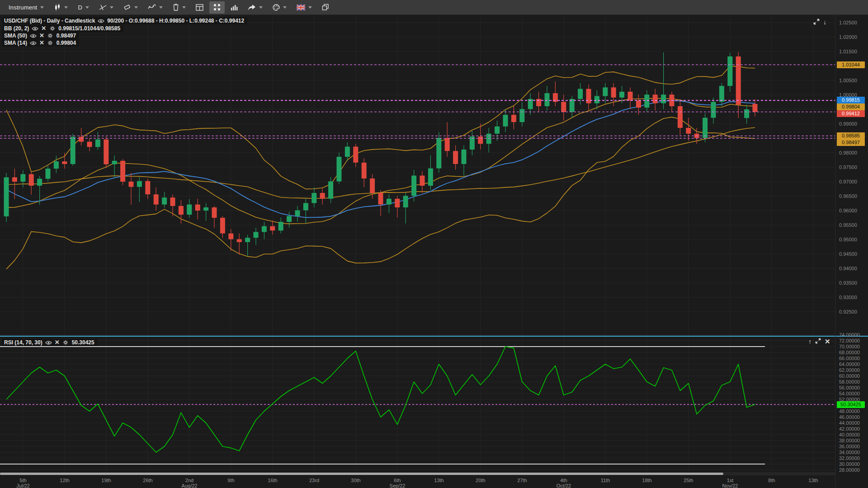  Describe the element at coordinates (279, 7) in the screenshot. I see `colors-button` at that location.